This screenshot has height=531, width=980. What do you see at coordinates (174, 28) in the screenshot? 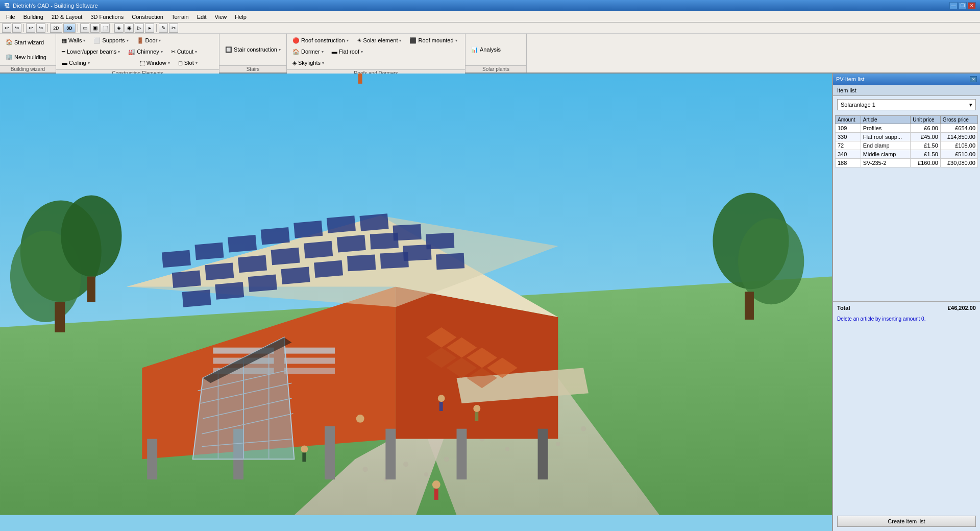
I see `qt-draw2: ✂` at bounding box center [174, 28].